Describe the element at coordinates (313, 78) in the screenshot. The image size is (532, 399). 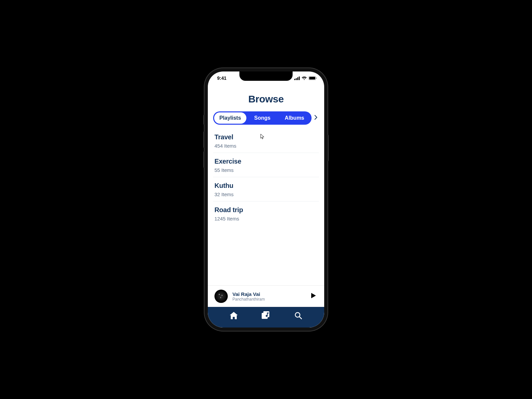
I see `battery-icon` at that location.